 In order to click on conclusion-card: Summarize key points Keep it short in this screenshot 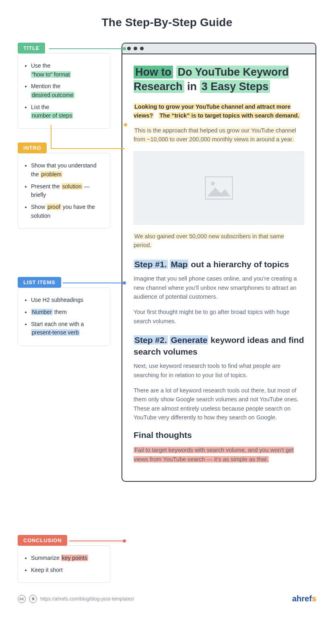, I will do `click(64, 564)`.